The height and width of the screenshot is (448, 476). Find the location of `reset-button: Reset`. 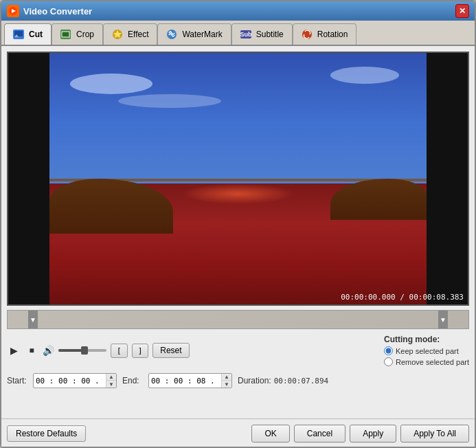

reset-button: Reset is located at coordinates (170, 350).